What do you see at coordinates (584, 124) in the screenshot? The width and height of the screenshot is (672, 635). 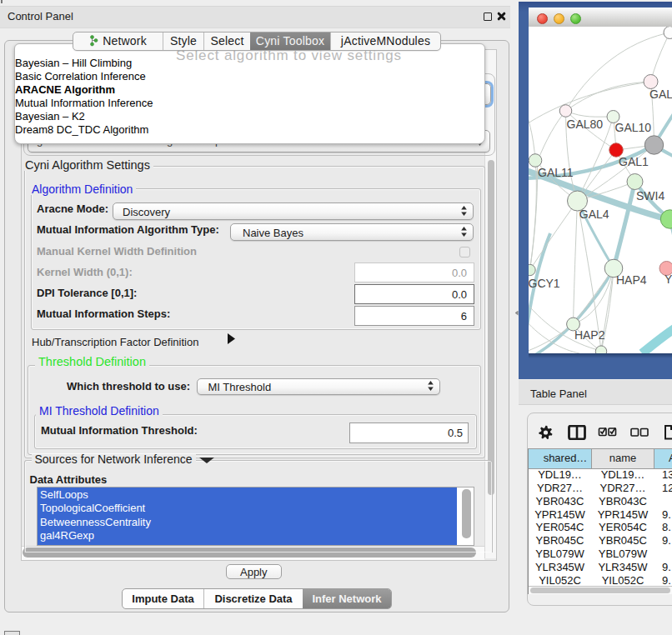 I see `svg-text: GAL80` at bounding box center [584, 124].